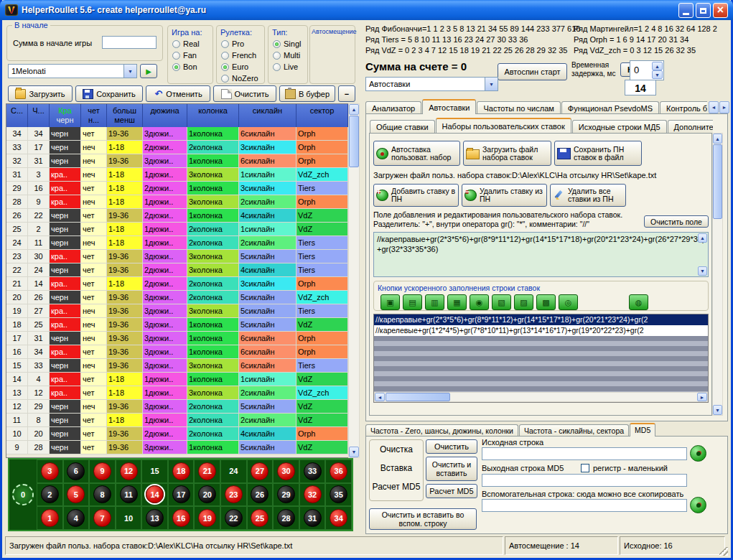 The height and width of the screenshot is (560, 733). Describe the element at coordinates (125, 116) in the screenshot. I see `column-header: большменш` at that location.